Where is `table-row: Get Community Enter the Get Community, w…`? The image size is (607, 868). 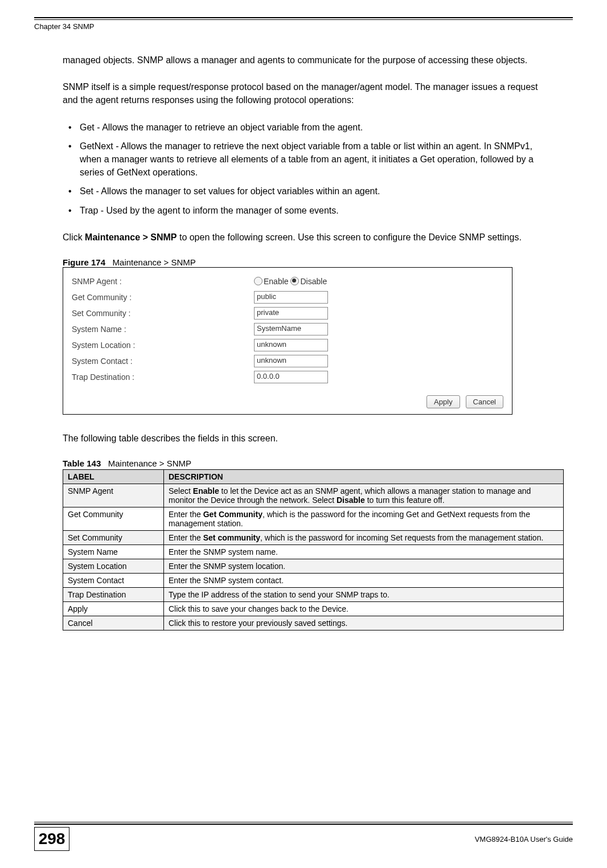
table-row: Get Community Enter the Get Community, w… is located at coordinates (313, 519).